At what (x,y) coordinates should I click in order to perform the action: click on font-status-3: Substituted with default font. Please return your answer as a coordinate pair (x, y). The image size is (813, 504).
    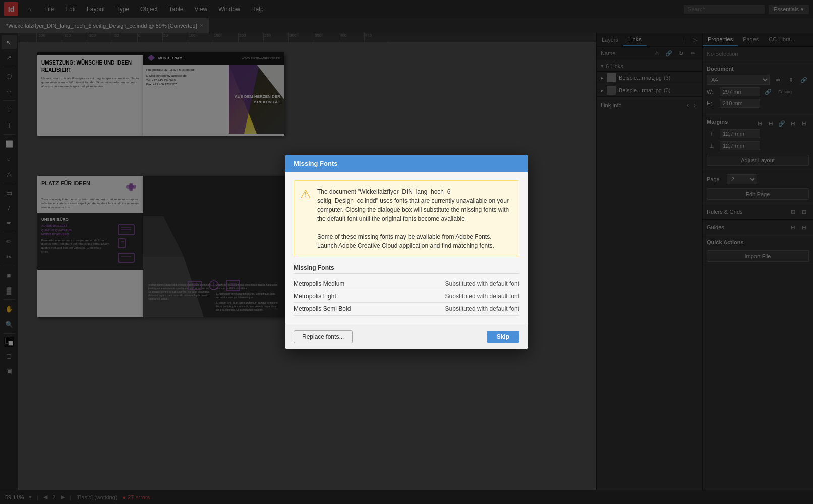
    Looking at the image, I should click on (482, 309).